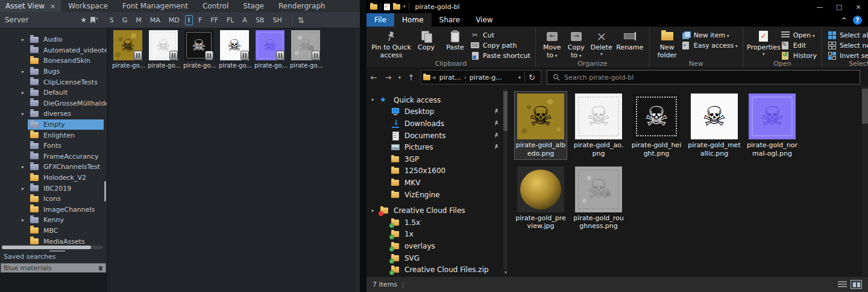 This screenshot has height=292, width=868. I want to click on panel-splitter-handle, so click(57, 251).